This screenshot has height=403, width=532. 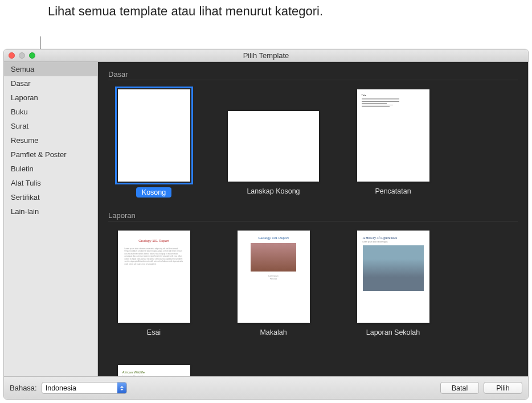 What do you see at coordinates (186, 11) in the screenshot?
I see `help-annotation: Lihat semua template atau lihat menurut …` at bounding box center [186, 11].